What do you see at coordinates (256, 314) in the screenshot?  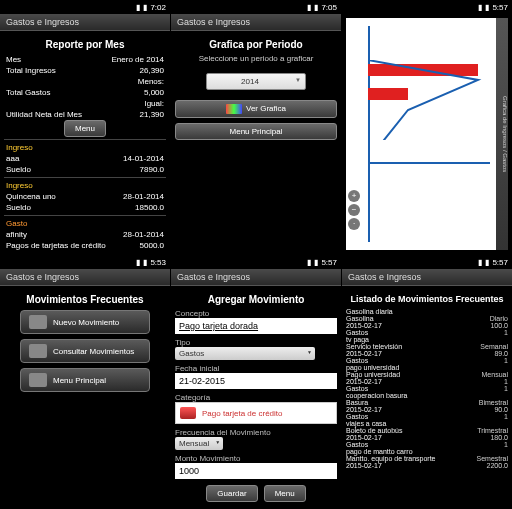 I see `concept-label: Concepto` at bounding box center [256, 314].